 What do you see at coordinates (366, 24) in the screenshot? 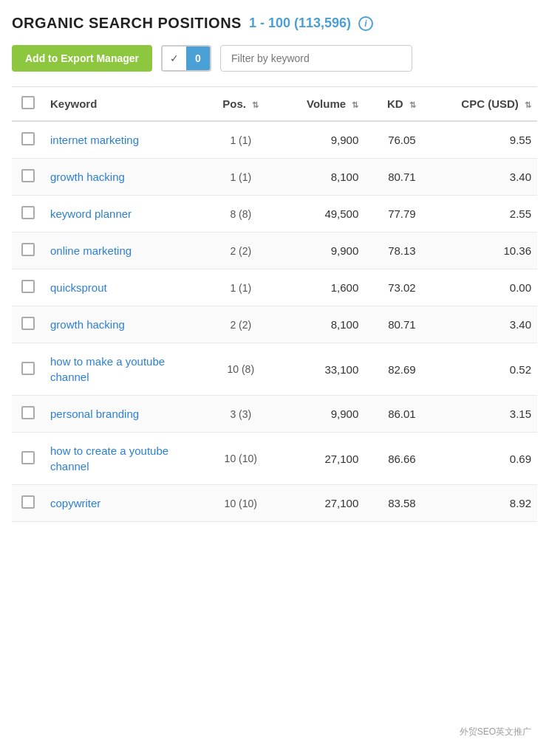
I see `info-icon: i` at bounding box center [366, 24].